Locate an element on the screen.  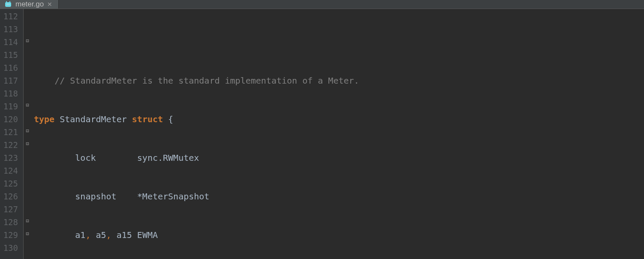
code-line: snapshot *MeterSnapshot is located at coordinates (339, 196).